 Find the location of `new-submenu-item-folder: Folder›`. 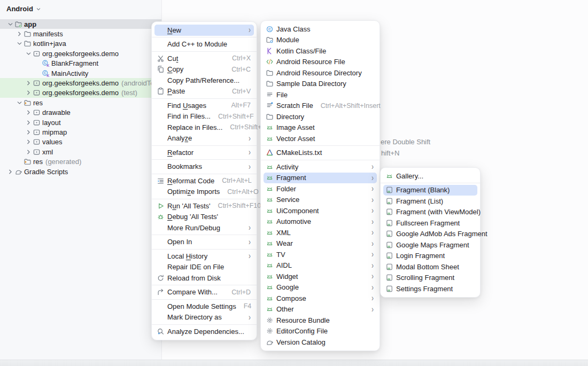

new-submenu-item-folder: Folder› is located at coordinates (320, 189).